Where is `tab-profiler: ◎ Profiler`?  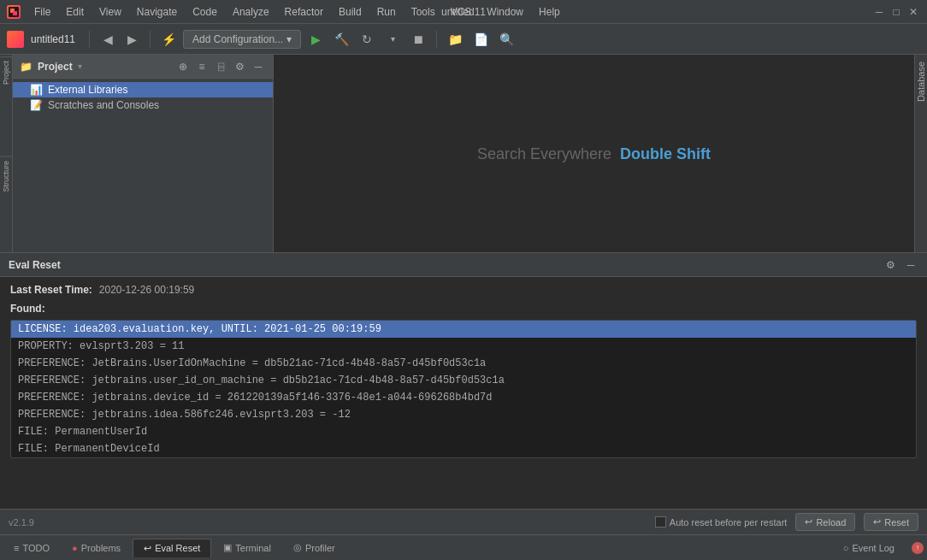 tab-profiler: ◎ Profiler is located at coordinates (315, 547).